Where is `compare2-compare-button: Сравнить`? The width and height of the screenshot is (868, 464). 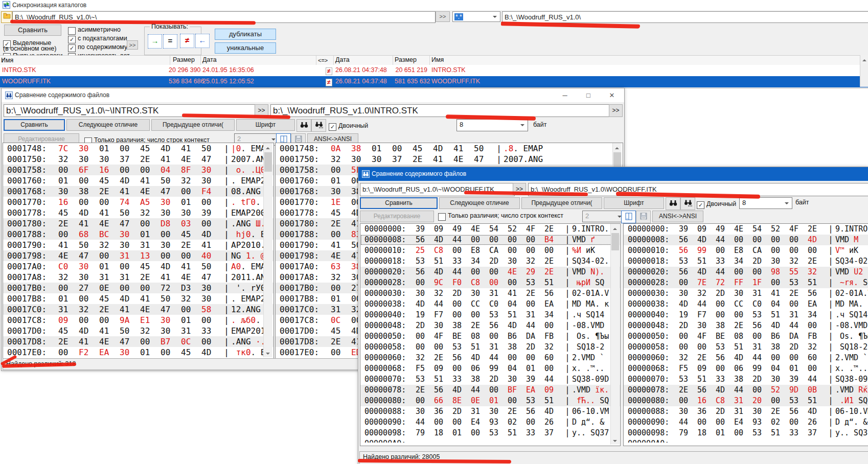
compare2-compare-button: Сравнить is located at coordinates (399, 203).